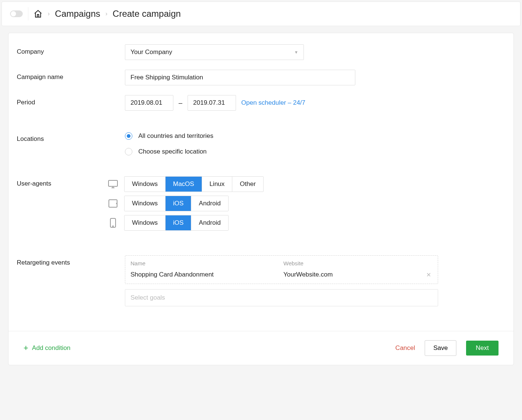 This screenshot has width=522, height=420. Describe the element at coordinates (151, 52) in the screenshot. I see `company-select-value: Your Company` at that location.